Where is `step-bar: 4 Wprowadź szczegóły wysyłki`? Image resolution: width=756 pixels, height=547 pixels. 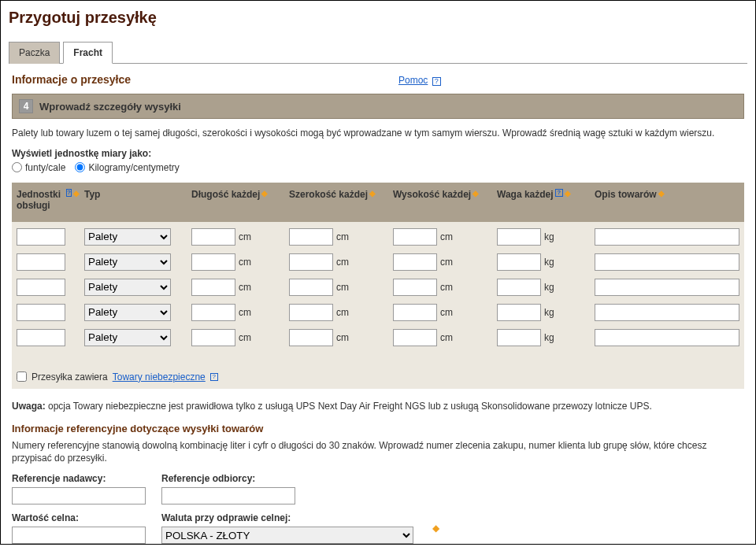 step-bar: 4 Wprowadź szczegóły wysyłki is located at coordinates (378, 106).